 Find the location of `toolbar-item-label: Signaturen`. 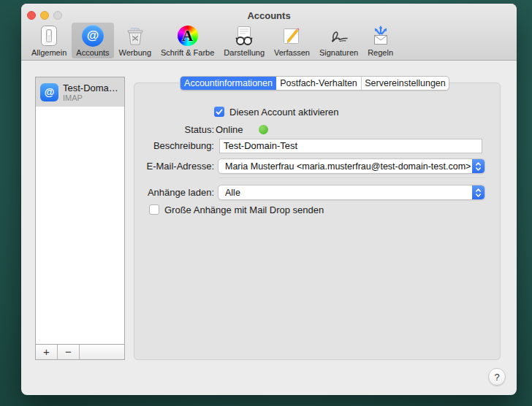

toolbar-item-label: Signaturen is located at coordinates (339, 53).